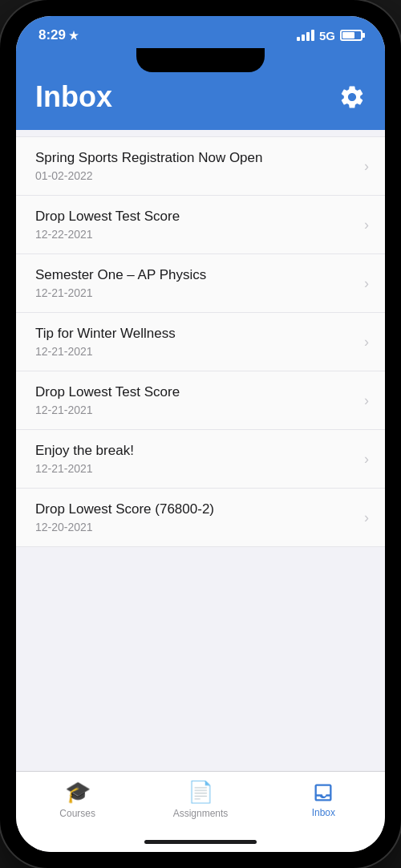 The image size is (401, 868). Describe the element at coordinates (348, 35) in the screenshot. I see `battery-fill` at that location.